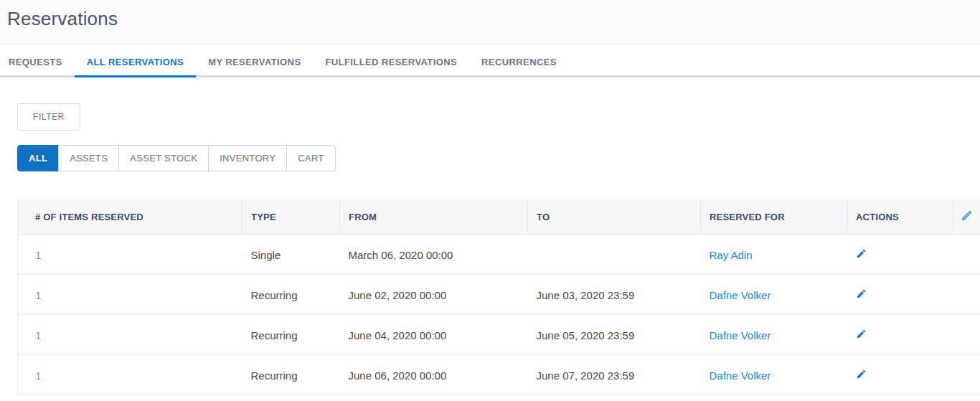 The image size is (980, 401). I want to click on col-header-type: TYPE, so click(291, 217).